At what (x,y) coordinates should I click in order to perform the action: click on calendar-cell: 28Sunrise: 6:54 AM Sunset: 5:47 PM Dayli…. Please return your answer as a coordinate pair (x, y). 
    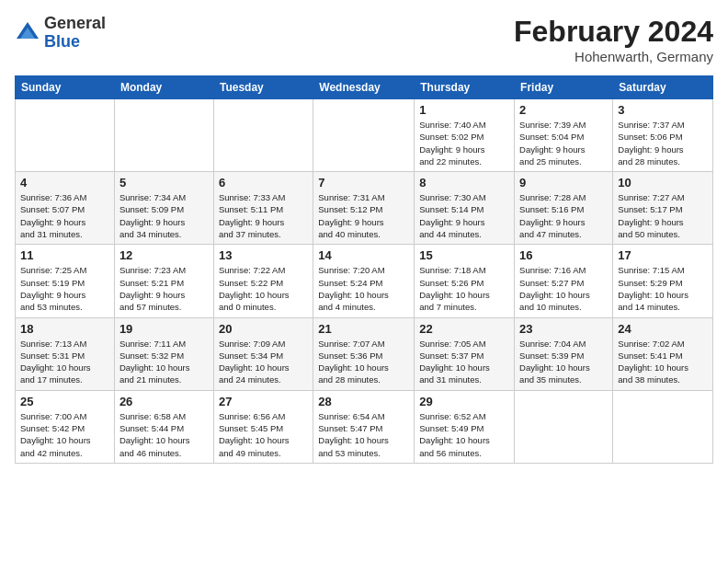
    Looking at the image, I should click on (364, 427).